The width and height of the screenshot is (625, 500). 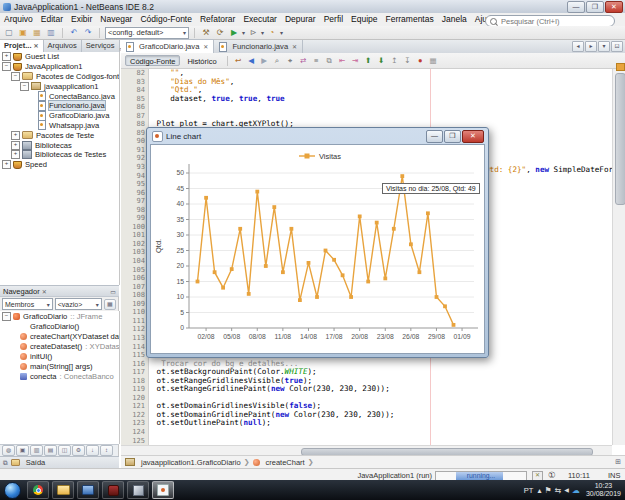 I want to click on menu-ferramentas: Ferramentas, so click(x=410, y=20).